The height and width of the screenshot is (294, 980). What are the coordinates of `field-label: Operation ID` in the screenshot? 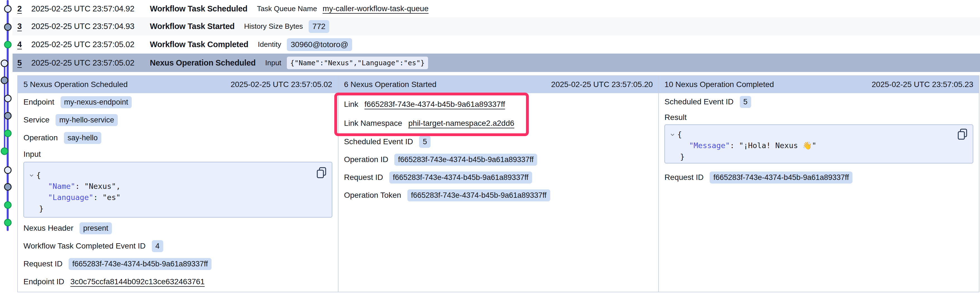 It's located at (366, 160).